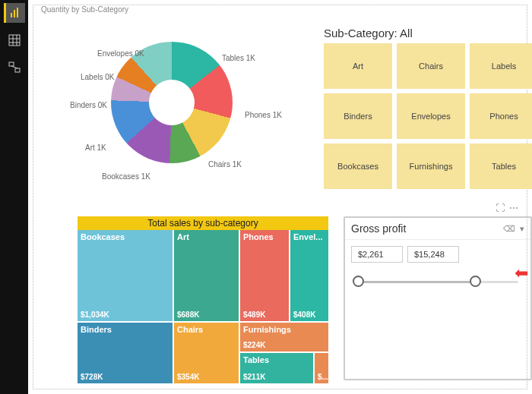 Image resolution: width=532 pixels, height=394 pixels. What do you see at coordinates (514, 208) in the screenshot?
I see `more-options-icon: ⋯` at bounding box center [514, 208].